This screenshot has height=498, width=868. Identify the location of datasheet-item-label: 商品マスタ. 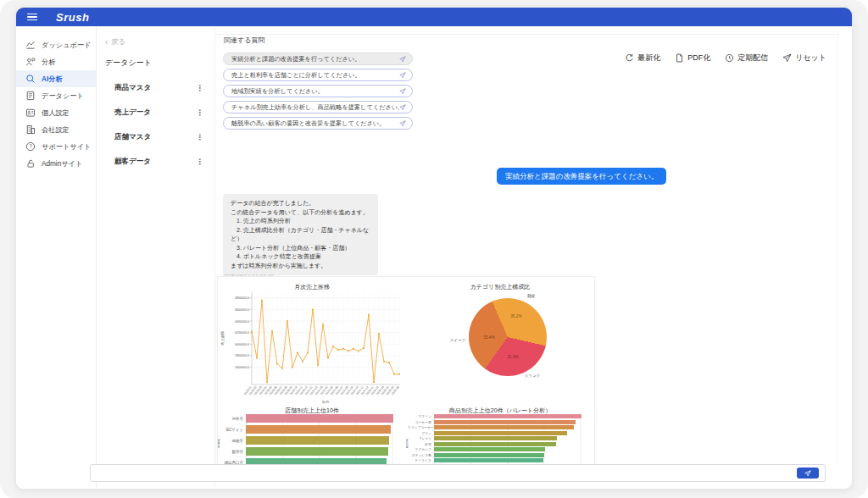
(132, 88).